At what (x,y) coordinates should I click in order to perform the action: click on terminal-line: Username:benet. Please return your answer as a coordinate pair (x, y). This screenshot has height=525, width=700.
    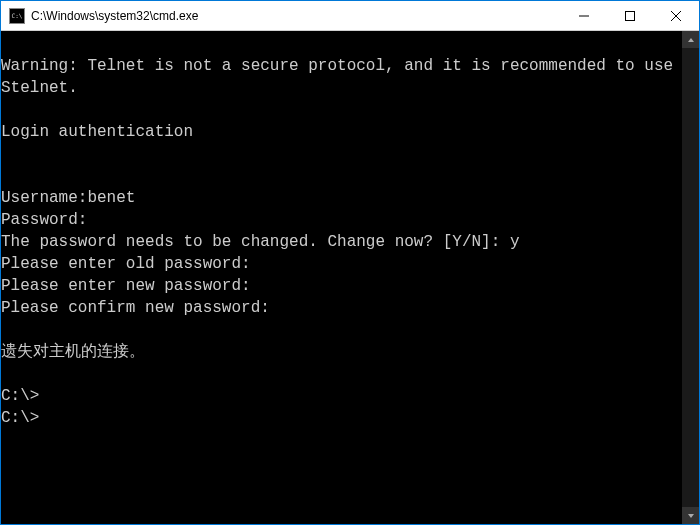
    Looking at the image, I should click on (342, 198).